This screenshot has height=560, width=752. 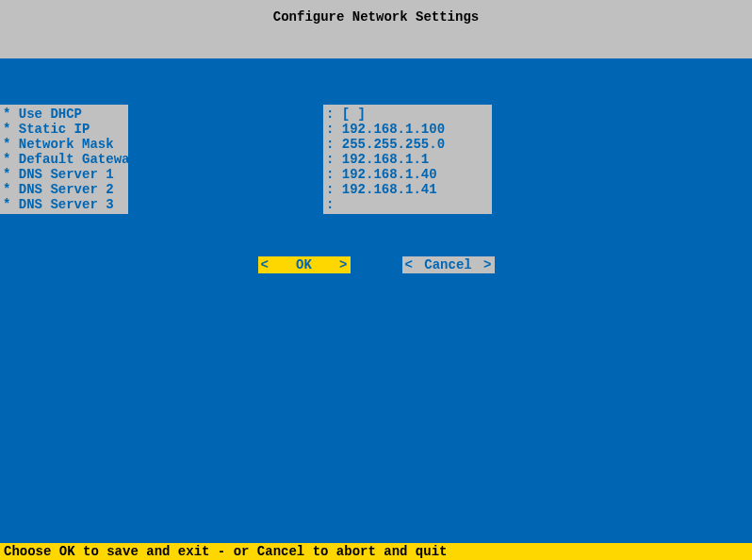 I want to click on label-dns-server-3: * DNS Server 3, so click(x=64, y=205).